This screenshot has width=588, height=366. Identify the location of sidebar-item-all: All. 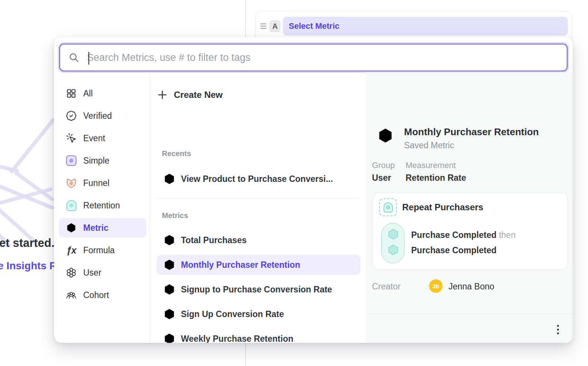
(103, 93).